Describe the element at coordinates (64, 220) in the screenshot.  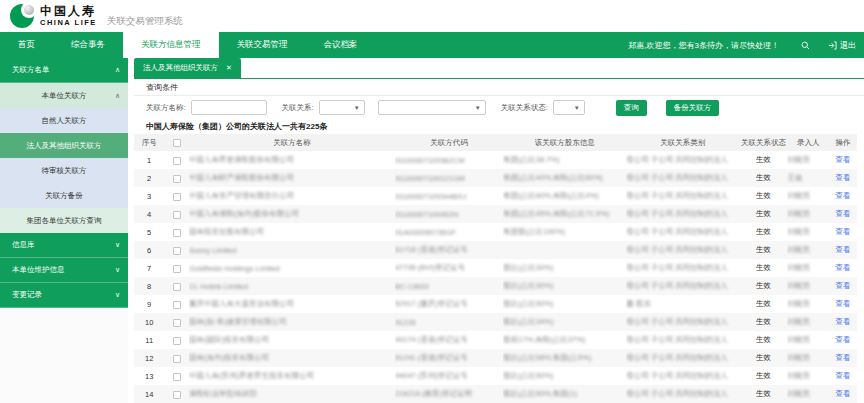
I see `sidebar-item-group-units-query: 集团各单位关联方查询` at that location.